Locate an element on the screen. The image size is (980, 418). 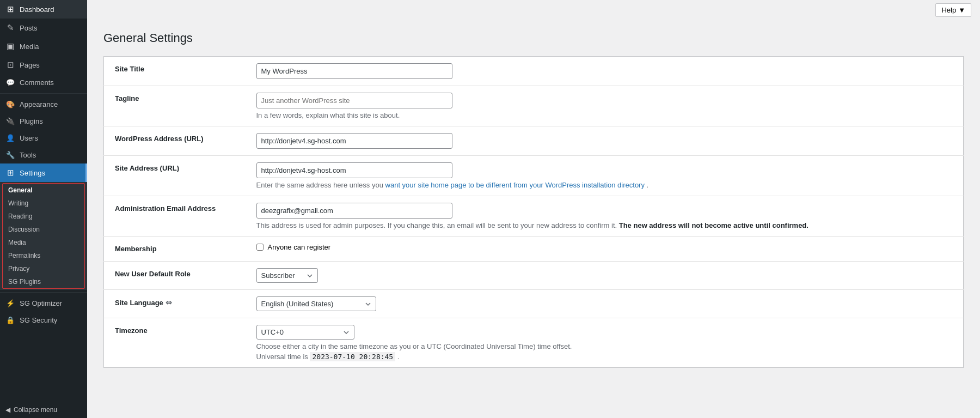
dashboard-icon: ⊞ is located at coordinates (10, 9).